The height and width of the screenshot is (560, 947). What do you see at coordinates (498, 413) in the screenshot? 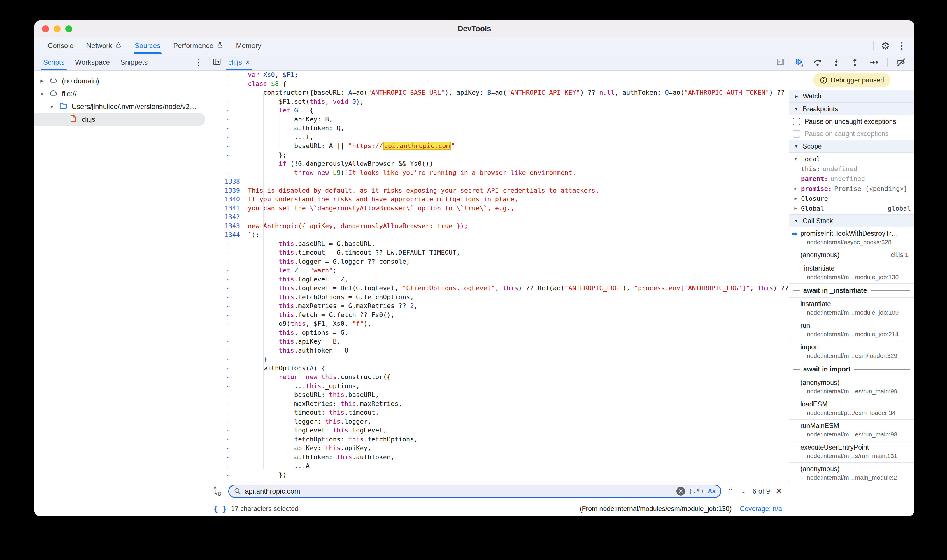
I see `code-line: - timeout: this.timeout,` at bounding box center [498, 413].